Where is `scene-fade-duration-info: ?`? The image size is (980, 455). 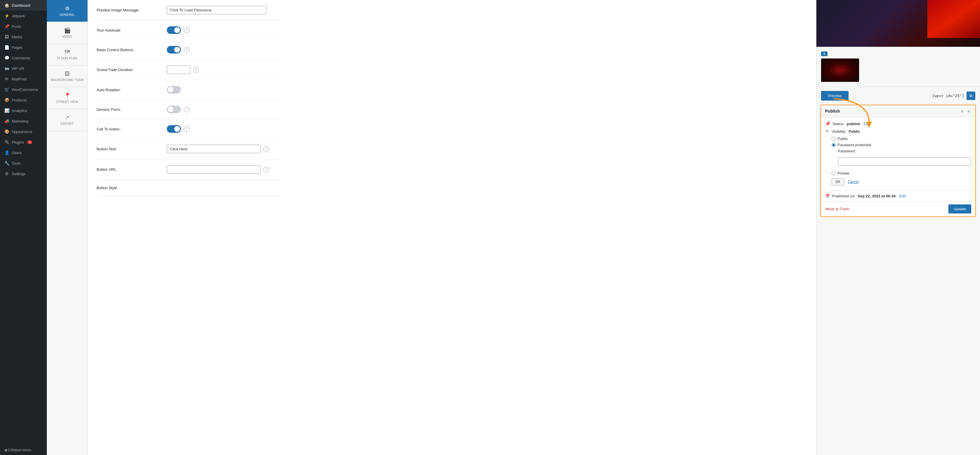 scene-fade-duration-info: ? is located at coordinates (196, 70).